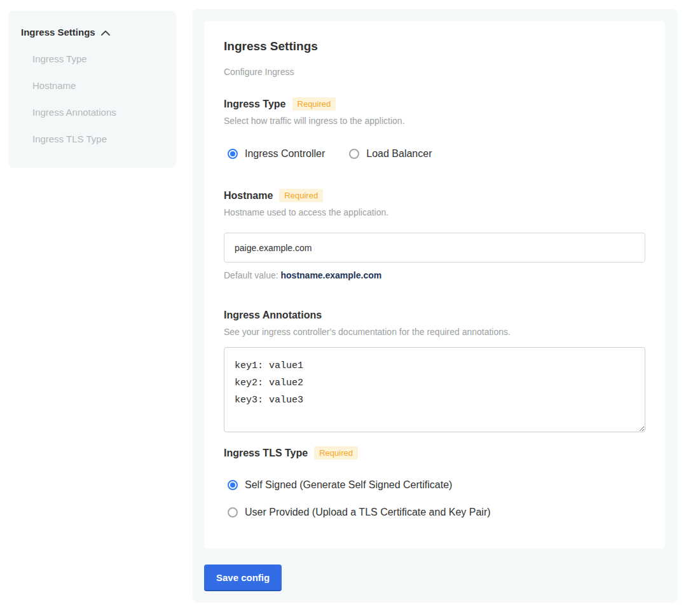 Image resolution: width=693 pixels, height=616 pixels. Describe the element at coordinates (285, 154) in the screenshot. I see `radio-label: Ingress Controller` at that location.